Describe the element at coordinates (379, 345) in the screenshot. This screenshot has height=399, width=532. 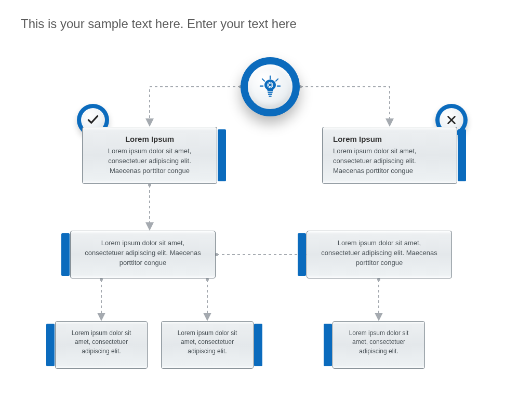
I see `leaf-box-3: Lorem ipsum dolor sit amet, consectetuer…` at that location.